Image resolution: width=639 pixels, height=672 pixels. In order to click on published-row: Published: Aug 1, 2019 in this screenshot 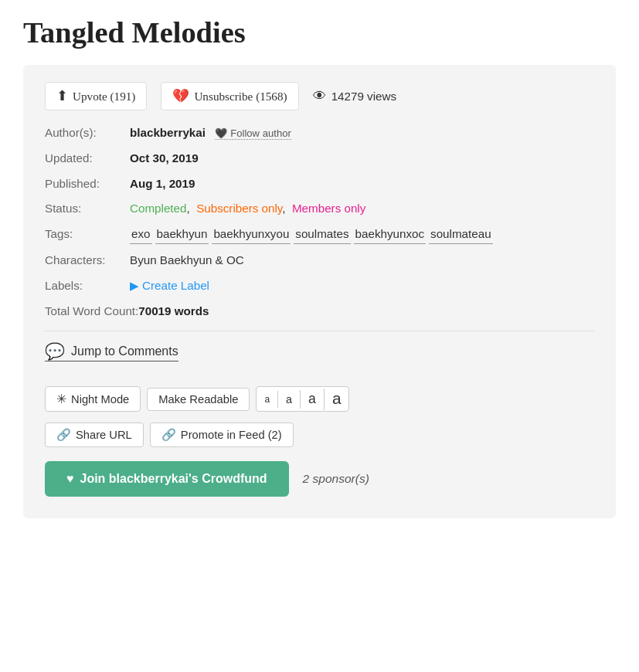, I will do `click(320, 184)`.